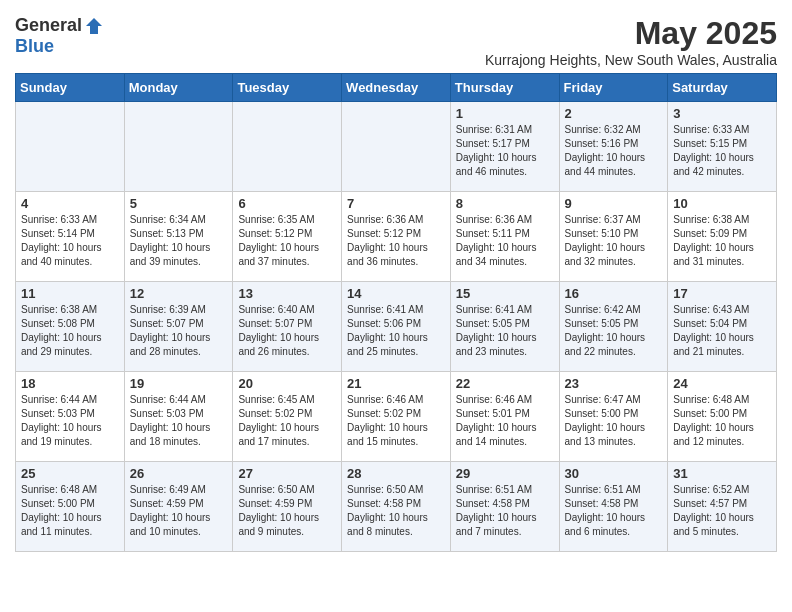 The width and height of the screenshot is (792, 612). I want to click on calendar-cell: 28Sunrise: 6:50 AM Sunset: 4:58 PM Dayli…, so click(396, 507).